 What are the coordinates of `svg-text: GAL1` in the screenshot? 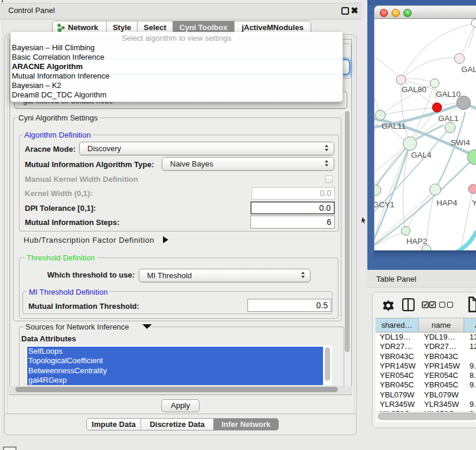 It's located at (449, 118).